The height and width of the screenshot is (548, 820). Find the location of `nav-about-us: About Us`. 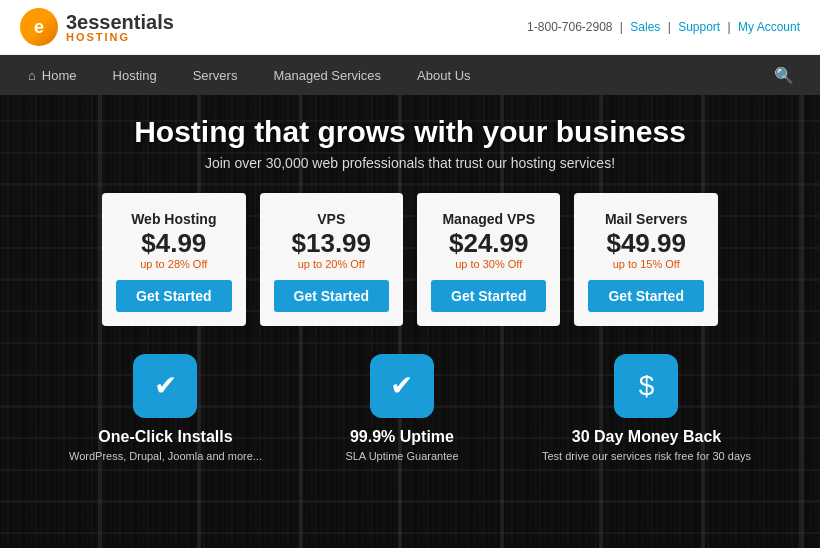

nav-about-us: About Us is located at coordinates (444, 75).